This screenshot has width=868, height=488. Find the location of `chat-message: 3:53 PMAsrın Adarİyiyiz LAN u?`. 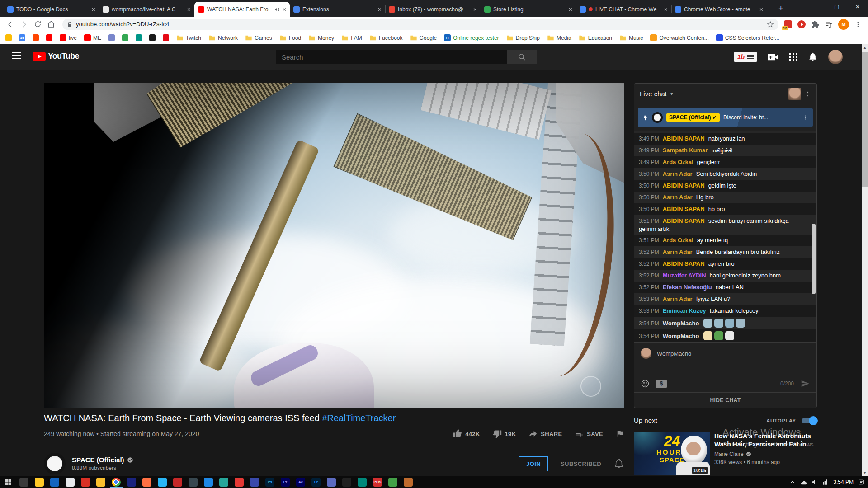

chat-message: 3:53 PMAsrın Adarİyiyiz LAN u? is located at coordinates (725, 299).